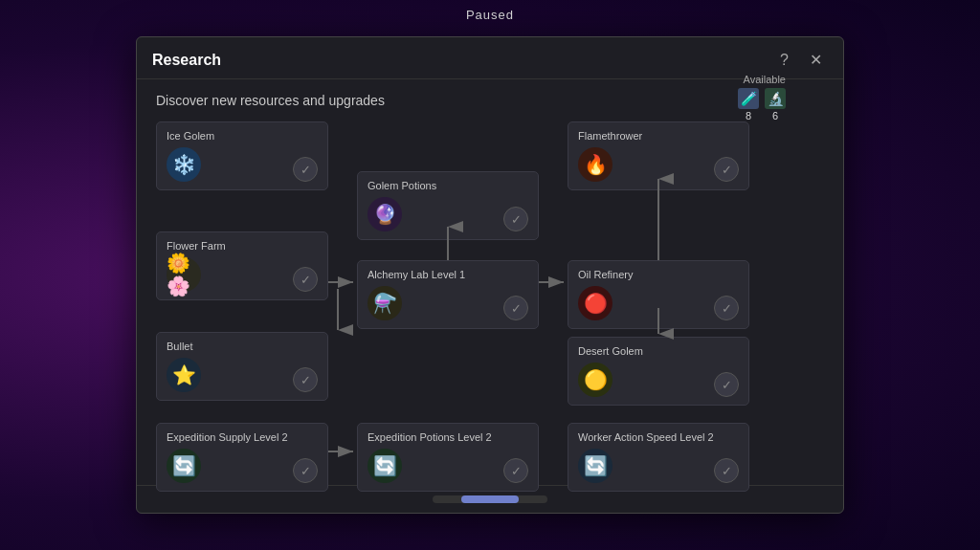 This screenshot has width=980, height=550. I want to click on available-section: Available 🧪 8 🔬 6, so click(762, 98).